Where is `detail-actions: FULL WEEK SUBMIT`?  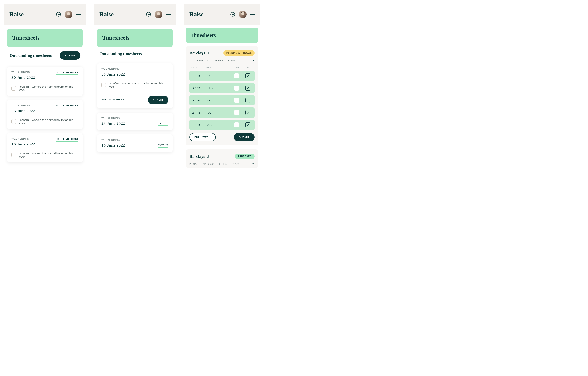
detail-actions: FULL WEEK SUBMIT is located at coordinates (222, 137).